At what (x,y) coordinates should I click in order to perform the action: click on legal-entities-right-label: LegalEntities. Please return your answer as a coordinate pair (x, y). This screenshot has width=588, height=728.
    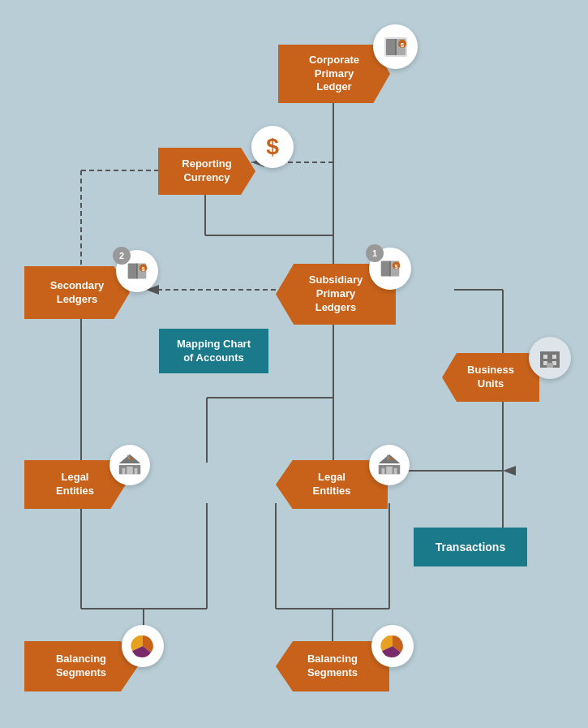
    Looking at the image, I should click on (333, 485).